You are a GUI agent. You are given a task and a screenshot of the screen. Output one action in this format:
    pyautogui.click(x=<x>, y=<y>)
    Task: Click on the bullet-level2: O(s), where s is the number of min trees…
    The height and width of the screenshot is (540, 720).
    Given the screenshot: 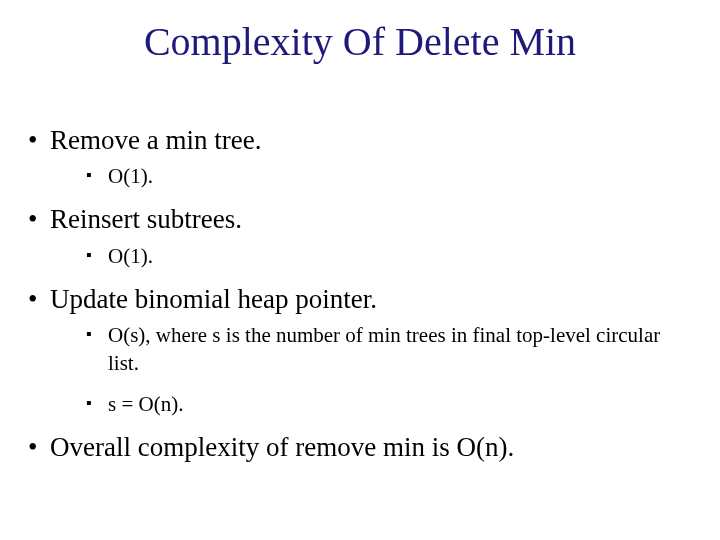 What is the action you would take?
    pyautogui.click(x=354, y=350)
    